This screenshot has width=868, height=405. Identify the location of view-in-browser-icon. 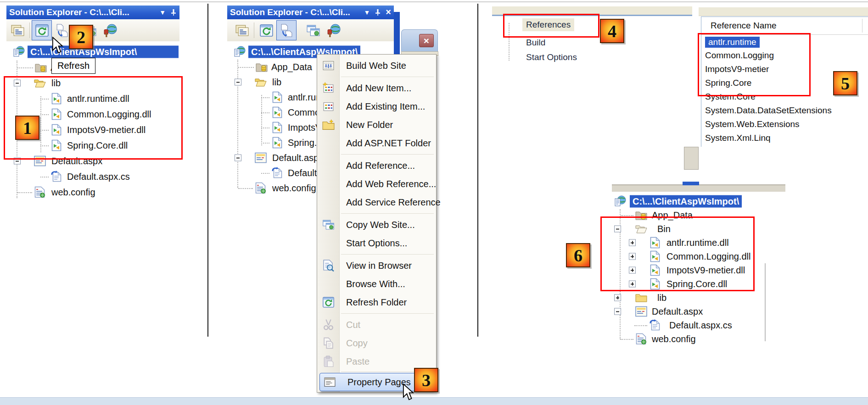
(329, 266).